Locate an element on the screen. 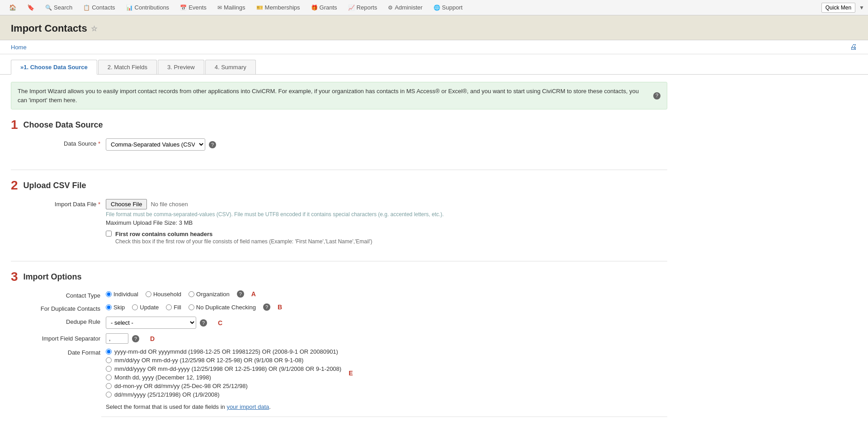 The image size is (868, 431). date-format-option-6: dd/mm/yyyy (25/12/1998) OR (1/9/2008) is located at coordinates (223, 394).